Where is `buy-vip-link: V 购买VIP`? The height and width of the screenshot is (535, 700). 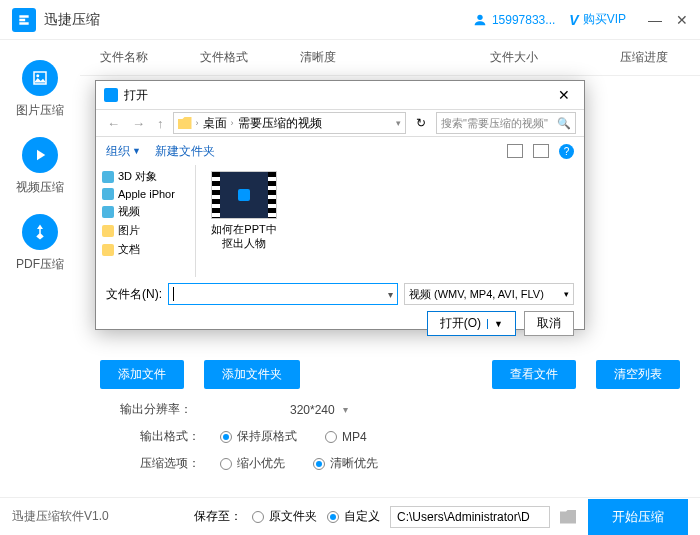 buy-vip-link: V 购买VIP is located at coordinates (598, 20).